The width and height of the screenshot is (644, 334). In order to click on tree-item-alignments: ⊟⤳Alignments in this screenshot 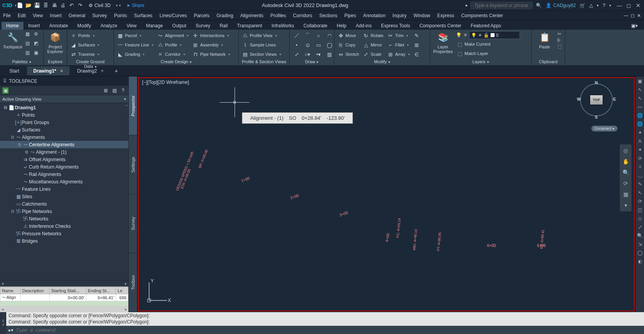, I will do `click(64, 137)`.